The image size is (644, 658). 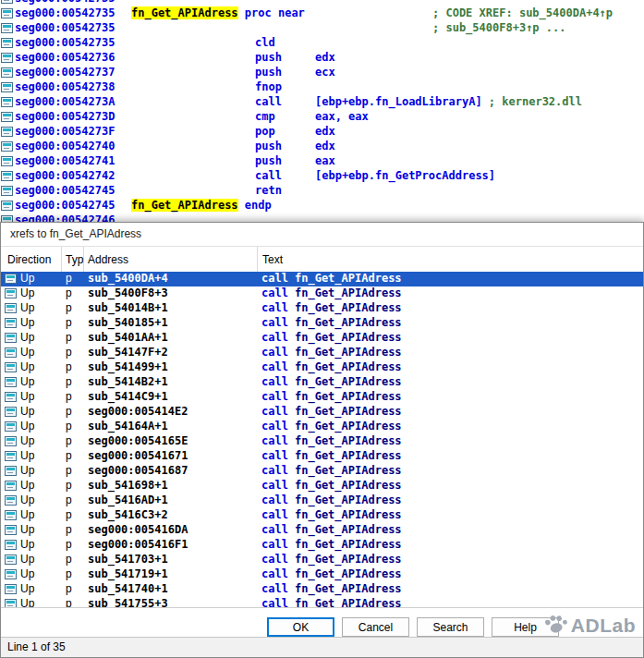 I want to click on table-row: Uppsub_541740+1callfn_Get_APIAdress, so click(x=322, y=590).